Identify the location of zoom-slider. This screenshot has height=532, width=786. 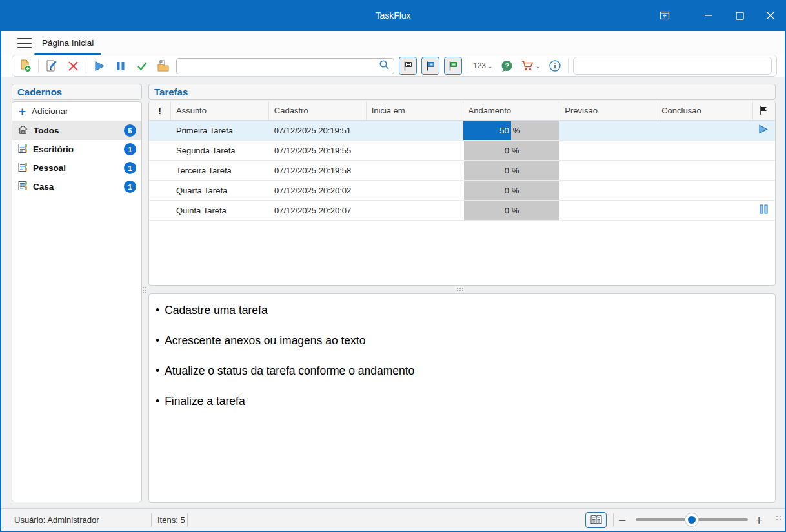
(692, 520).